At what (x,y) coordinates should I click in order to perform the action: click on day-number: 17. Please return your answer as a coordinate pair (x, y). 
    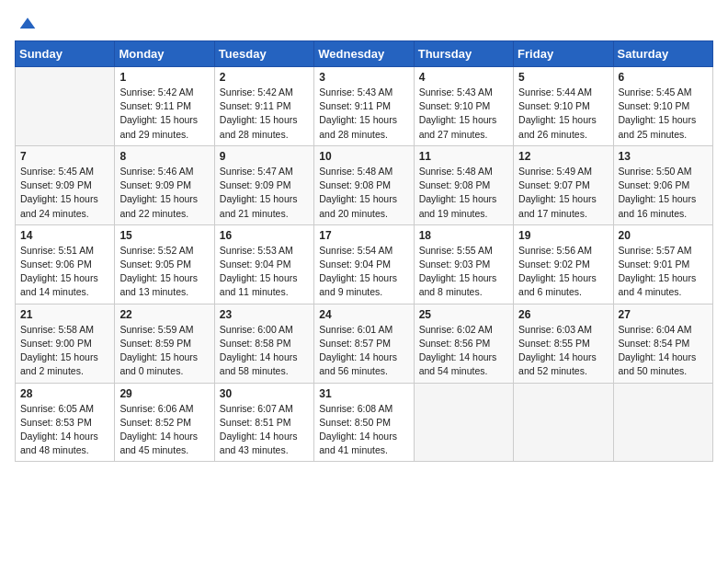
    Looking at the image, I should click on (364, 236).